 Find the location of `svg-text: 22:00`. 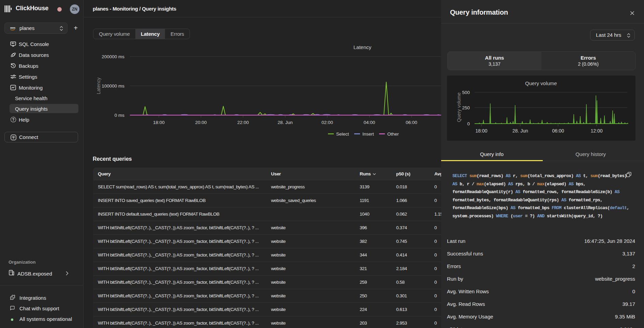

svg-text: 22:00 is located at coordinates (243, 123).